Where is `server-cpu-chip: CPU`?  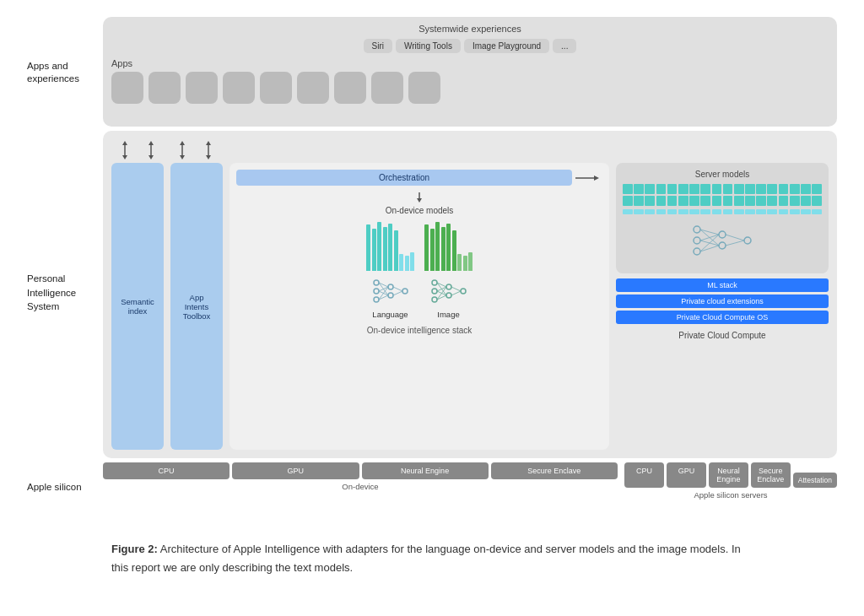
server-cpu-chip: CPU is located at coordinates (645, 475).